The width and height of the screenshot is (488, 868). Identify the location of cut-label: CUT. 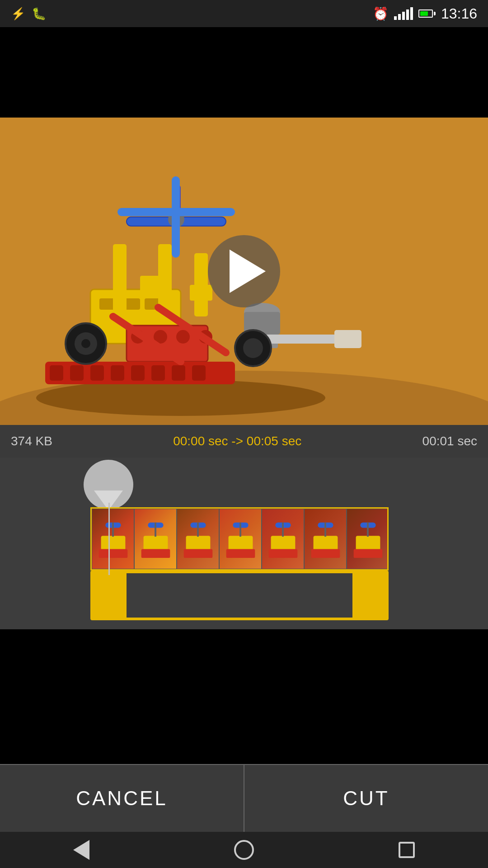
(366, 798).